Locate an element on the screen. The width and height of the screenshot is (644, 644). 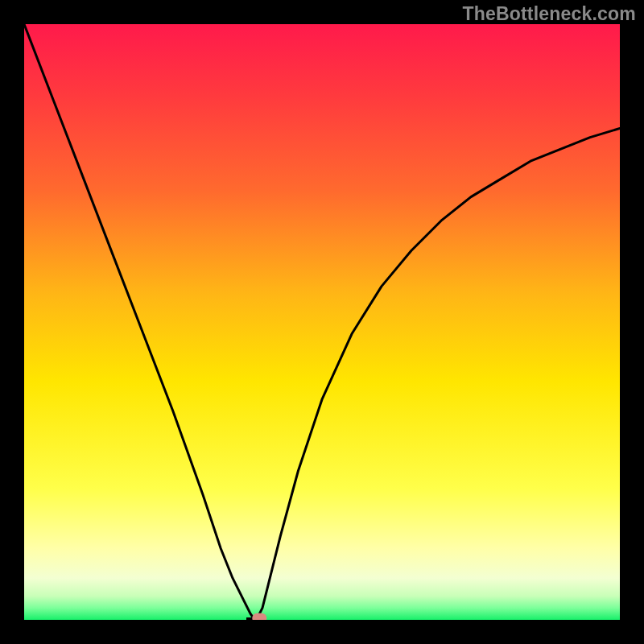
marker-group is located at coordinates (259, 617).